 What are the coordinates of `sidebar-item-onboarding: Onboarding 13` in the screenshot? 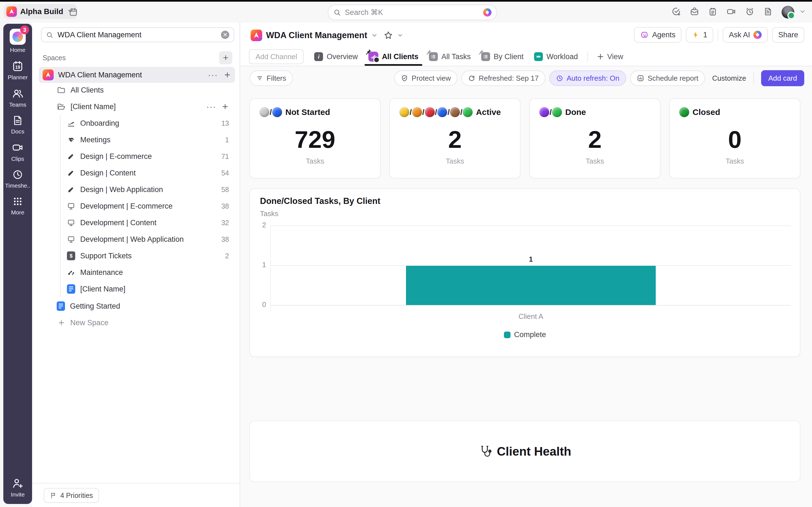 It's located at (136, 123).